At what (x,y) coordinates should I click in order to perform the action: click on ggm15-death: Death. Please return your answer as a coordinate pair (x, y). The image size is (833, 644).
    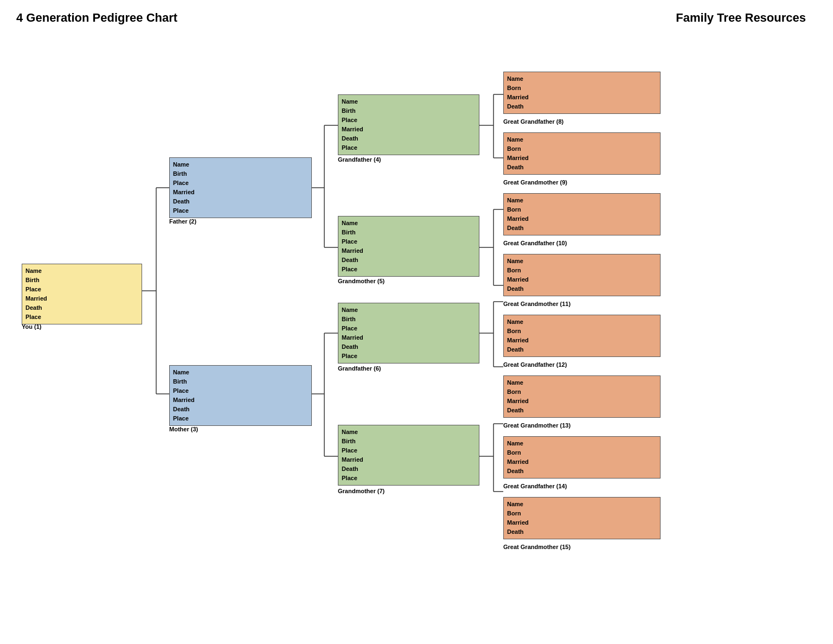
    Looking at the image, I should click on (582, 532).